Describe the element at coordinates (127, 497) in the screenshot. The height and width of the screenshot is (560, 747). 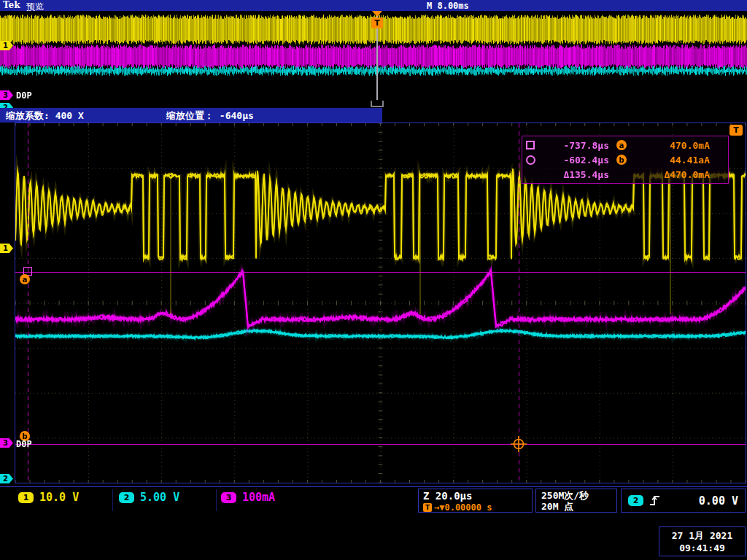
I see `channel-2-badge: 2` at that location.